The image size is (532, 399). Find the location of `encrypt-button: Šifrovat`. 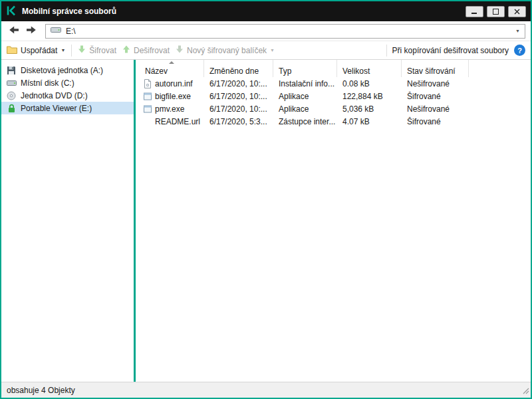

encrypt-button: Šifrovat is located at coordinates (97, 51).